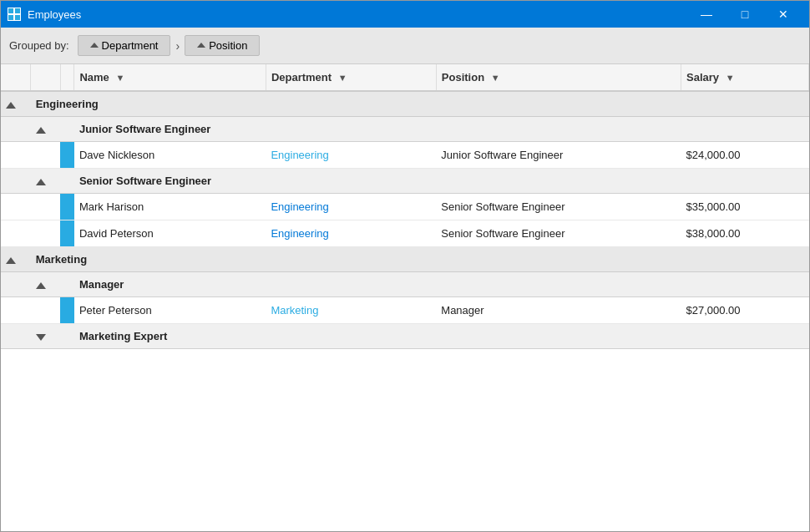  I want to click on cell-salary-david: $38,000.00, so click(745, 234).